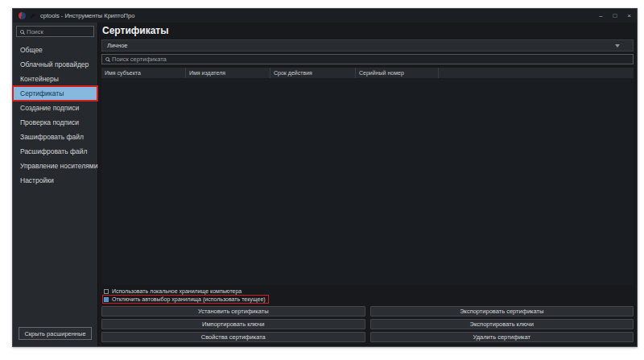  Describe the element at coordinates (369, 295) in the screenshot. I see `store-options: Использовать локальное хранилище компьют…` at that location.